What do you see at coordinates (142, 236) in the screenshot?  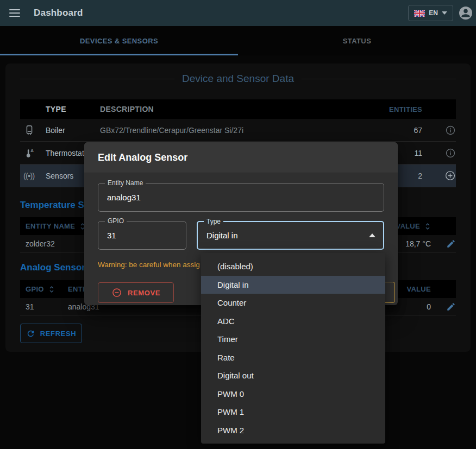 I see `gpio-field: GPIO 31` at bounding box center [142, 236].